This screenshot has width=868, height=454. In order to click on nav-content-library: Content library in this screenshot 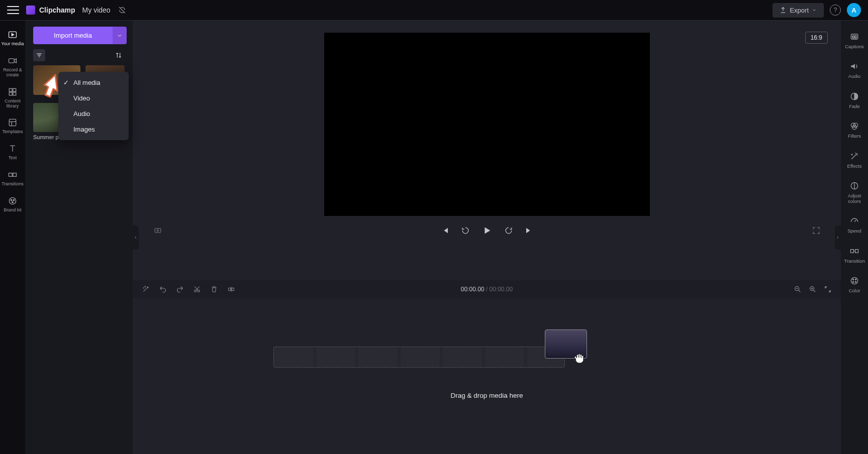, I will do `click(13, 98)`.